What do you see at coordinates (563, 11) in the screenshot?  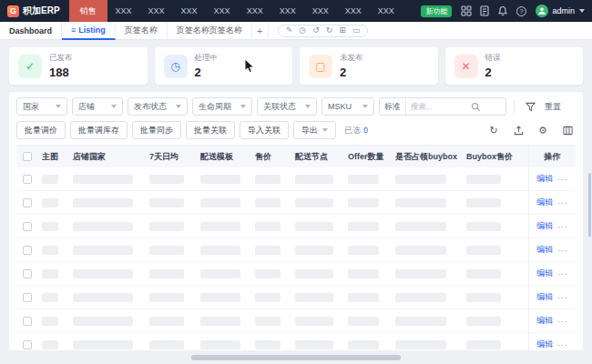 I see `username-label: admin` at bounding box center [563, 11].